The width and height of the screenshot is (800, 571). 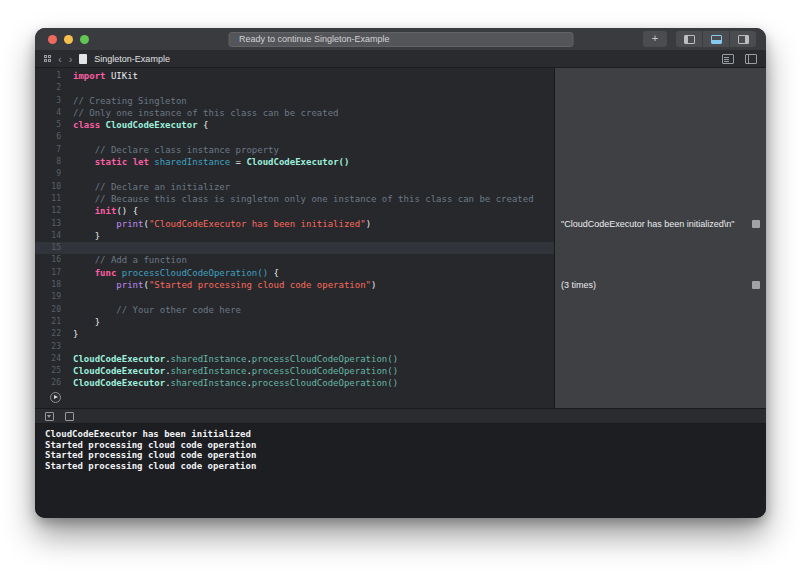 I want to click on activity-status: Ready to continue Singleton-Example, so click(x=400, y=40).